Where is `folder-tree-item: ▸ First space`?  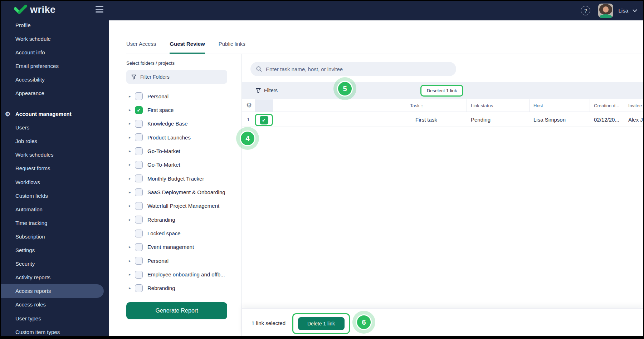
folder-tree-item: ▸ First space is located at coordinates (175, 110).